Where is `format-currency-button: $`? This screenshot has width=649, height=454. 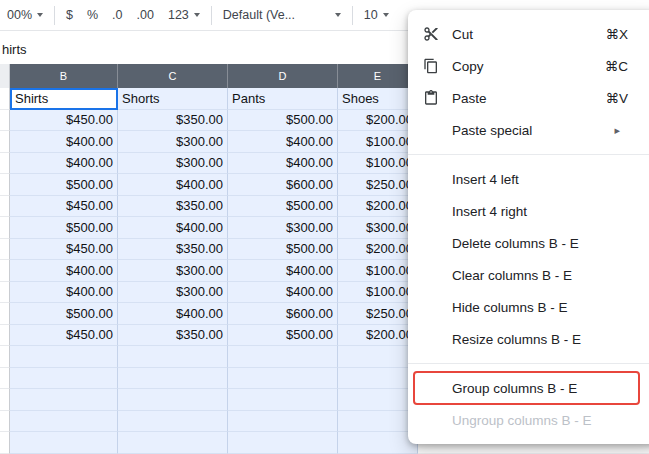 format-currency-button: $ is located at coordinates (70, 15).